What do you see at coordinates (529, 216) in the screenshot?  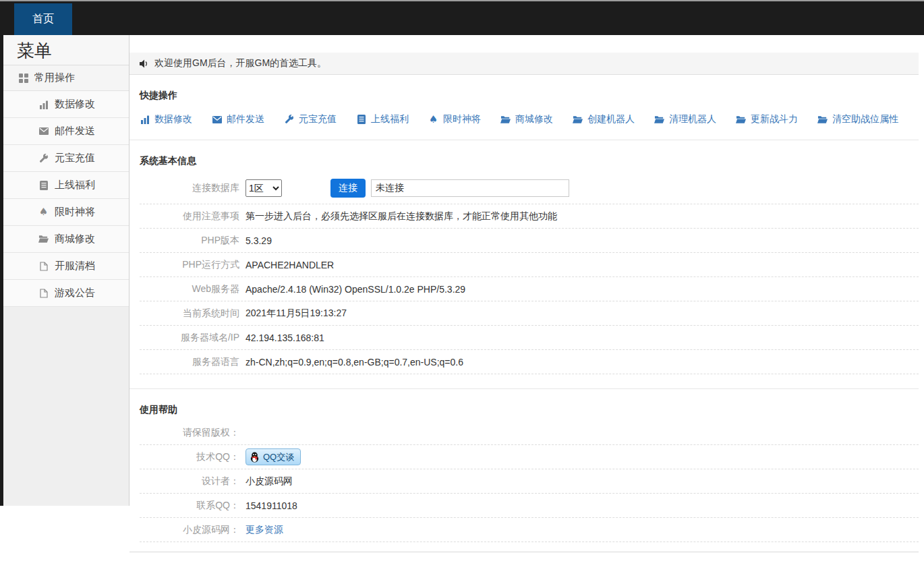 I see `table-row: 使用注意事项 第一步进入后台，必须先选择区服后在连接数据库，才能正常使用其他功能` at bounding box center [529, 216].